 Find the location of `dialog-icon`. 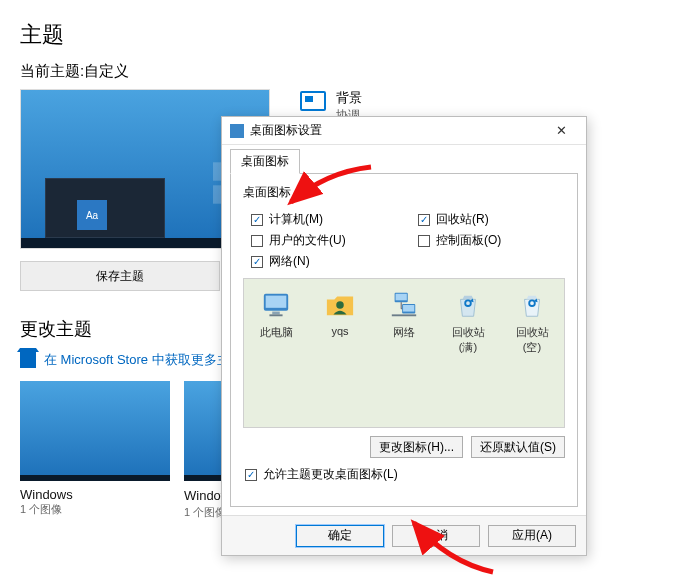

dialog-icon is located at coordinates (237, 131).